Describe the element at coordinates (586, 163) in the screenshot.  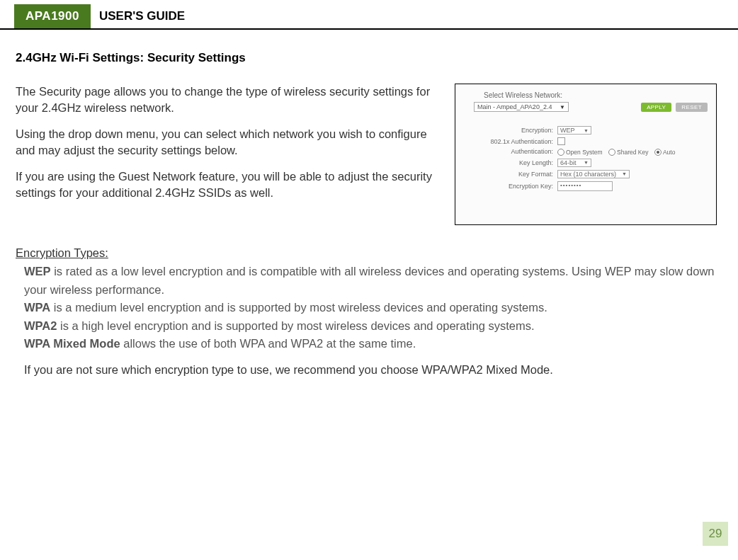
I see `ss-row-keylength: Key Length: 64-bit ▼` at that location.